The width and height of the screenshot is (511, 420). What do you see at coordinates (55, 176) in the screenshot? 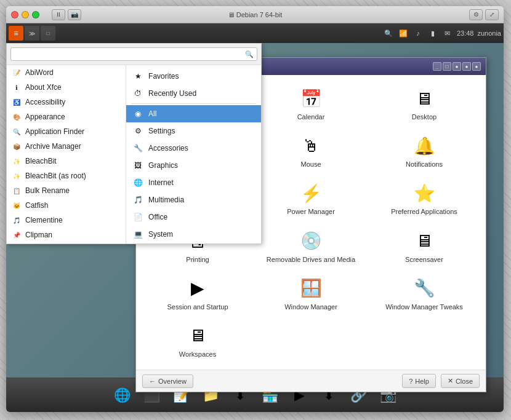
I see `app-label: BleachBit (as root)` at bounding box center [55, 176].